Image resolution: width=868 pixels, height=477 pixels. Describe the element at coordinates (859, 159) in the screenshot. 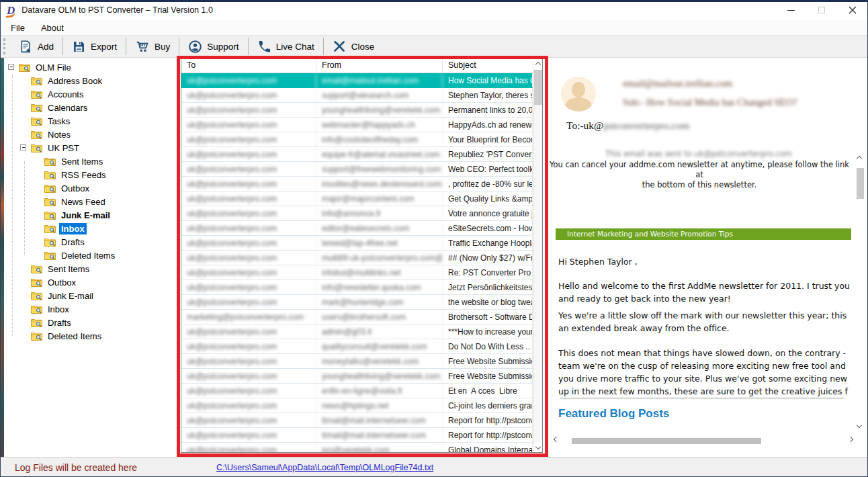

I see `chevron-up-icon` at that location.